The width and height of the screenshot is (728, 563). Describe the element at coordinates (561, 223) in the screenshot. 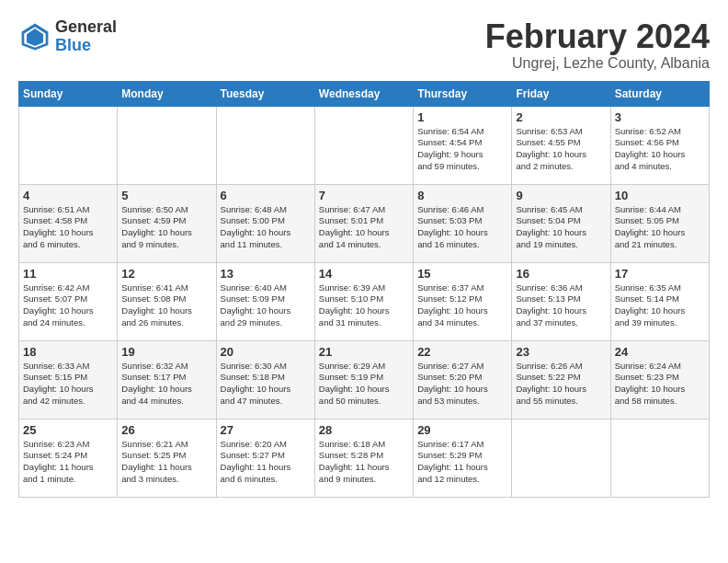

I see `calendar-cell: 9Sunrise: 6:45 AM Sunset: 5:04 PM Daylig…` at that location.